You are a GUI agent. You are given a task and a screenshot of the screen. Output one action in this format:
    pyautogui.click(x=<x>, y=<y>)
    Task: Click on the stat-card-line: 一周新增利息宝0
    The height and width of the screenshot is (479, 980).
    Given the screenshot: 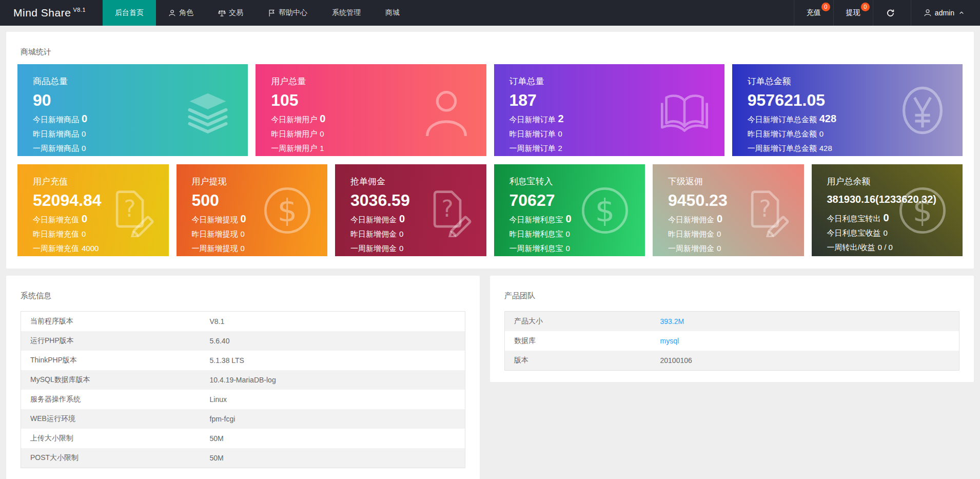 What is the action you would take?
    pyautogui.click(x=578, y=248)
    